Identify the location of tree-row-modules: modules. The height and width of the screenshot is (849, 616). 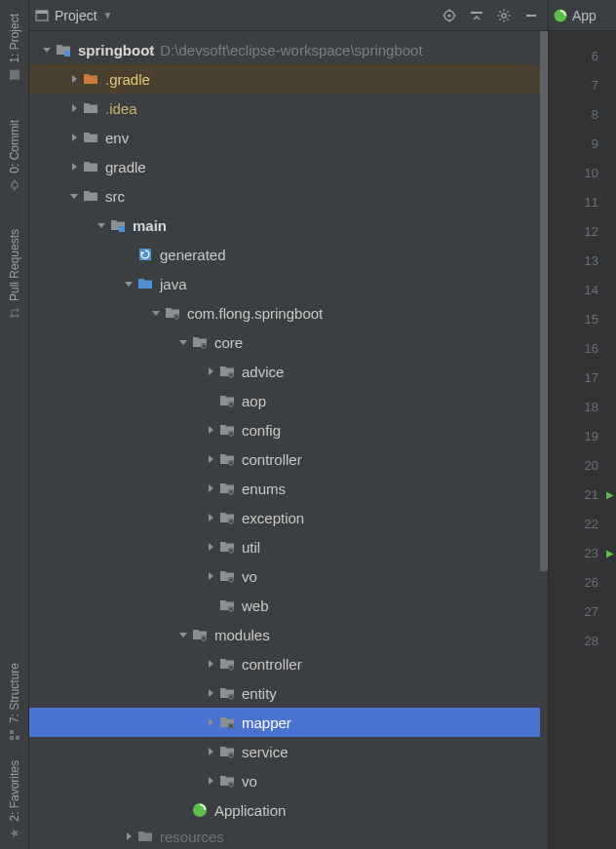
(289, 635).